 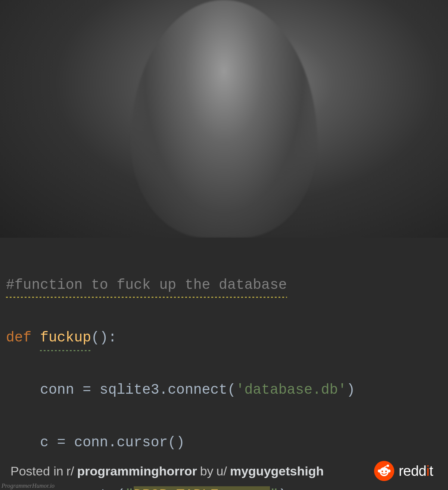 What do you see at coordinates (19, 337) in the screenshot?
I see `def-keyword: def` at bounding box center [19, 337].